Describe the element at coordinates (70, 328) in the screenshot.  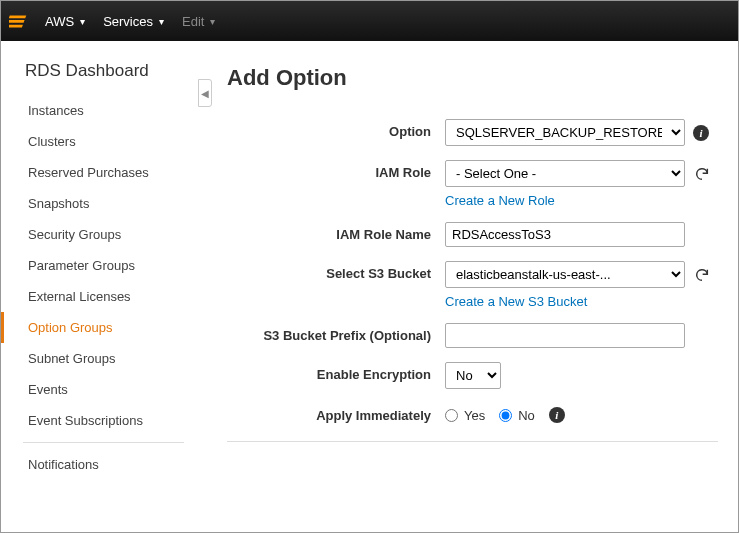
I see `sidebar-item-label: Option Groups` at that location.